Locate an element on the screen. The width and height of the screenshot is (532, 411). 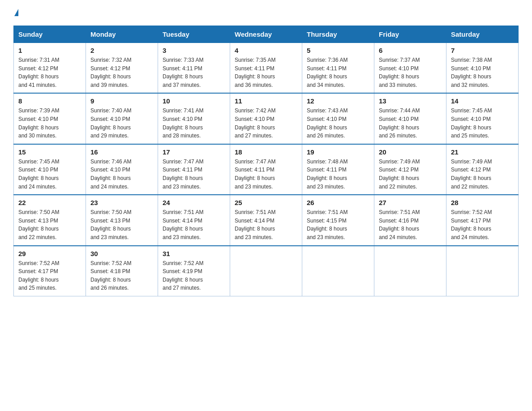
day-header-tuesday: Tuesday is located at coordinates (194, 34).